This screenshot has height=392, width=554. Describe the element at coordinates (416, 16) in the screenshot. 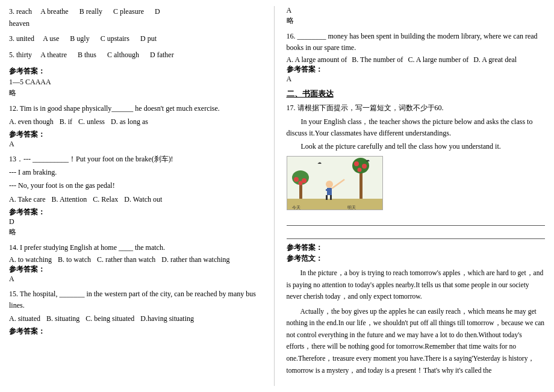

I see `right-top-answers: A 略` at that location.